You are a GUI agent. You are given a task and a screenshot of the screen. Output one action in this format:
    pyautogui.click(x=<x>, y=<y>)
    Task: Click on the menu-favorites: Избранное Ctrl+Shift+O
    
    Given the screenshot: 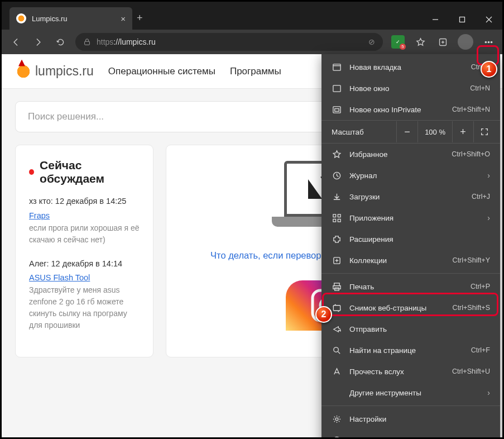 What is the action you would take?
    pyautogui.click(x=411, y=154)
    